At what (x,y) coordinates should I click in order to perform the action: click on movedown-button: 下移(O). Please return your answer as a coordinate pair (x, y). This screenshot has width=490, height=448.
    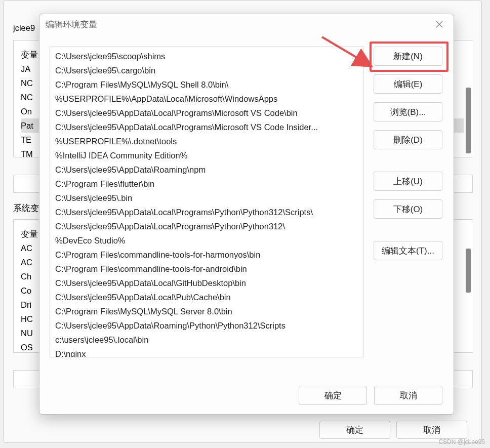
    Looking at the image, I should click on (408, 209).